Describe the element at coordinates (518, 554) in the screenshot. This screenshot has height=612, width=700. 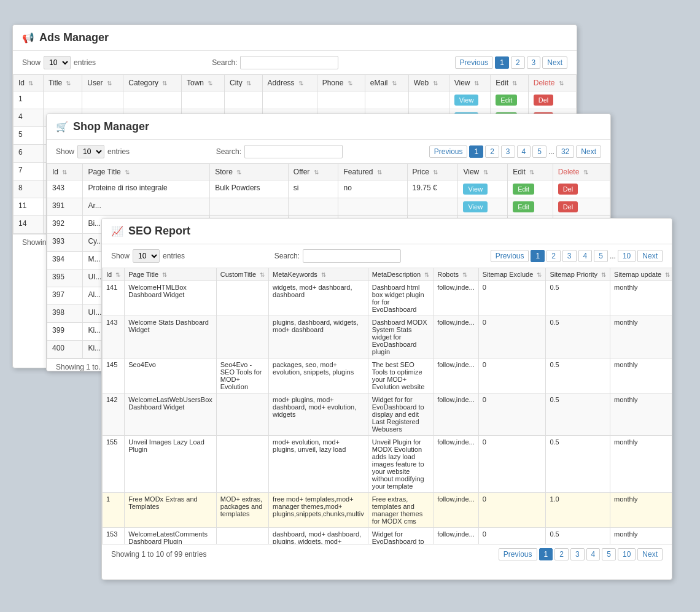
I see `seo-footer-prev: Previous` at that location.